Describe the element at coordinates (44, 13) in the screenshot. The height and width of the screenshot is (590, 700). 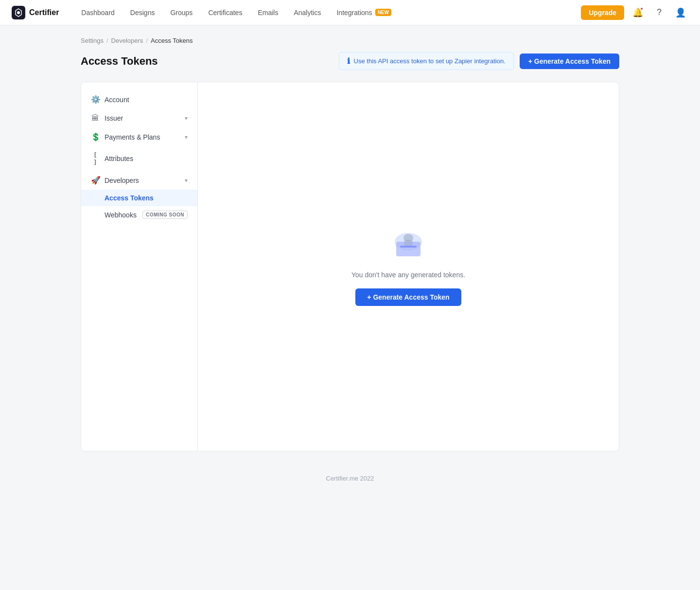
I see `brand-name: Certifier` at that location.